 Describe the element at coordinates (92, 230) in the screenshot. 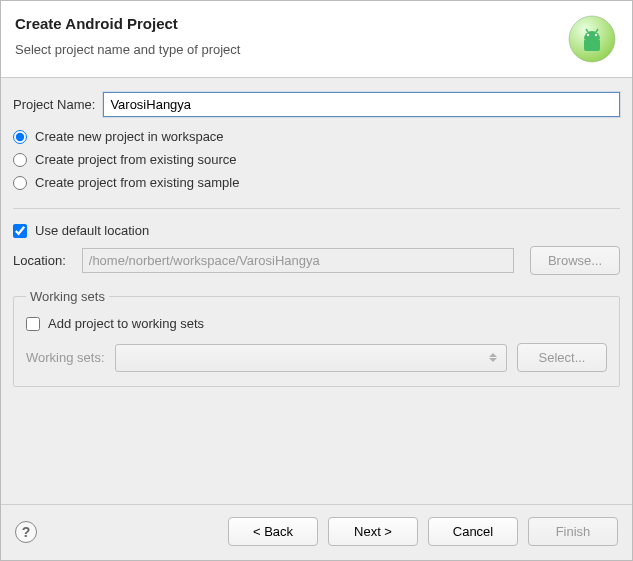

I see `default-location-label: Use default location` at that location.